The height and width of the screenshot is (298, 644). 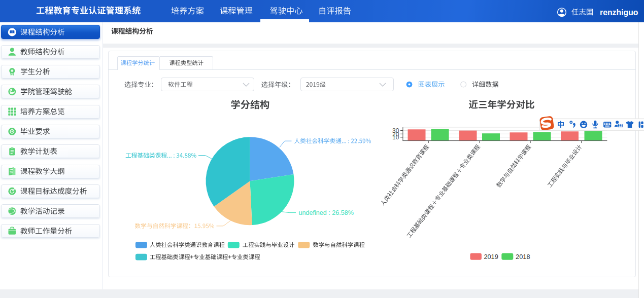 What do you see at coordinates (327, 213) in the screenshot?
I see `svg-text: undefined : 26.58%` at bounding box center [327, 213].